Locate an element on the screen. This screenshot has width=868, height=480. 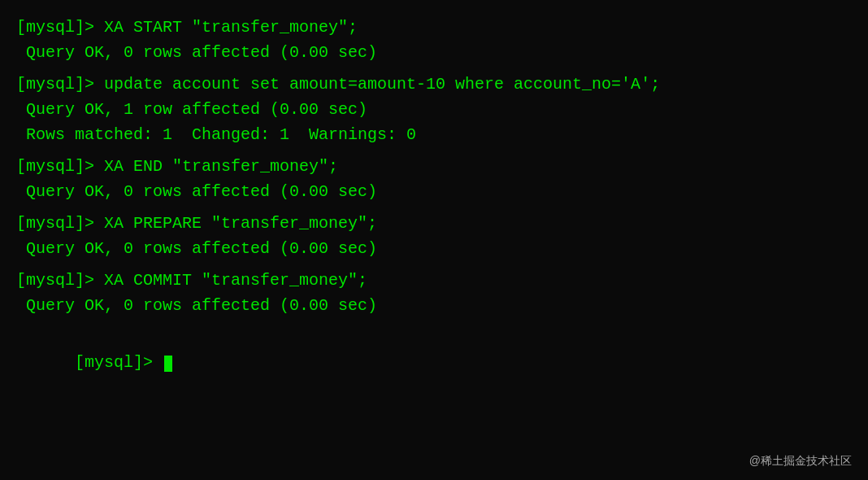
watermark: @稀土掘金技术社区 is located at coordinates (801, 461).